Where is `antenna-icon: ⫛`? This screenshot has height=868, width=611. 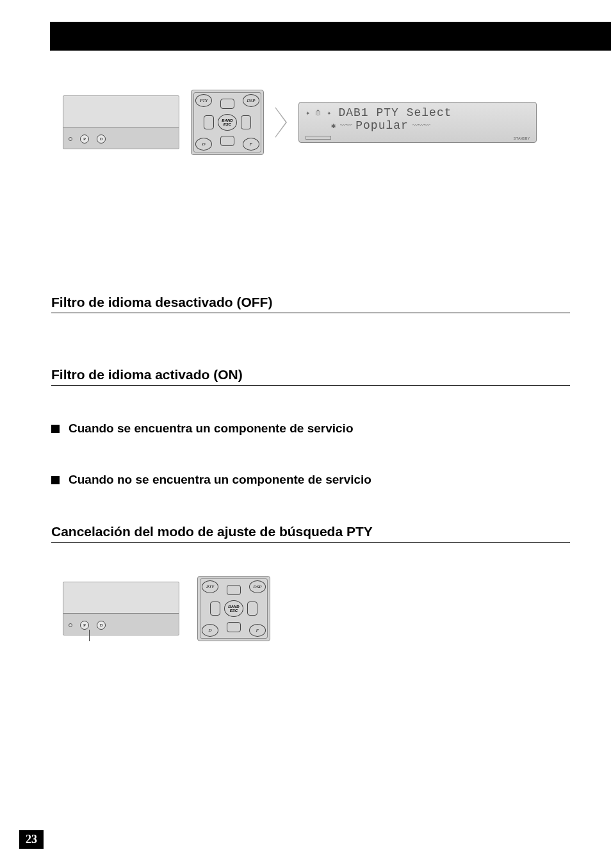
antenna-icon: ⫛ is located at coordinates (319, 113).